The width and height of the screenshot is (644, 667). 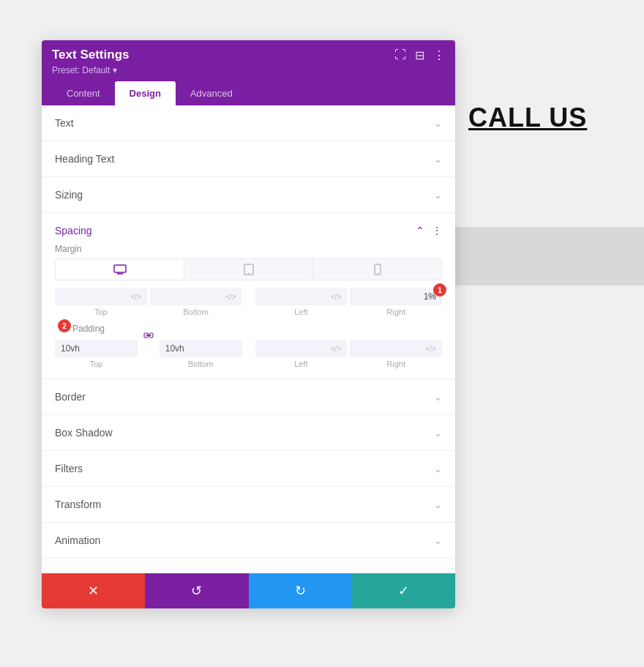 What do you see at coordinates (249, 55) in the screenshot?
I see `panel-header-top: Text Settings ⛶ ⊟ ⋮` at bounding box center [249, 55].